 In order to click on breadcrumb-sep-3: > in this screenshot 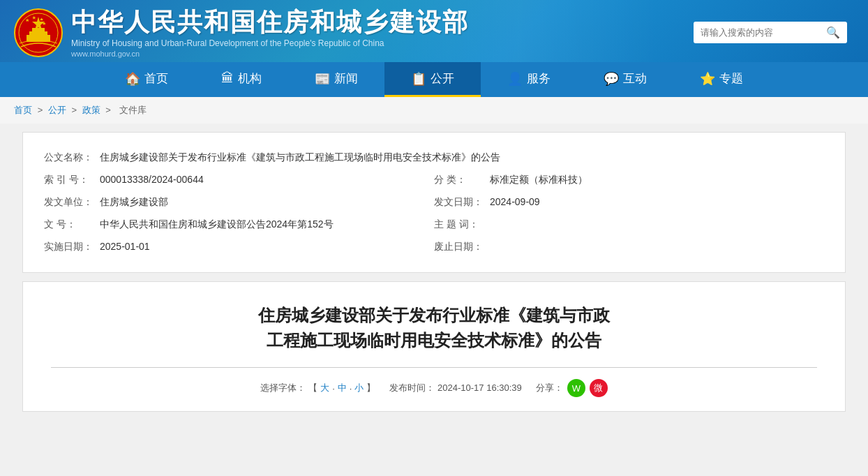, I will do `click(109, 110)`.